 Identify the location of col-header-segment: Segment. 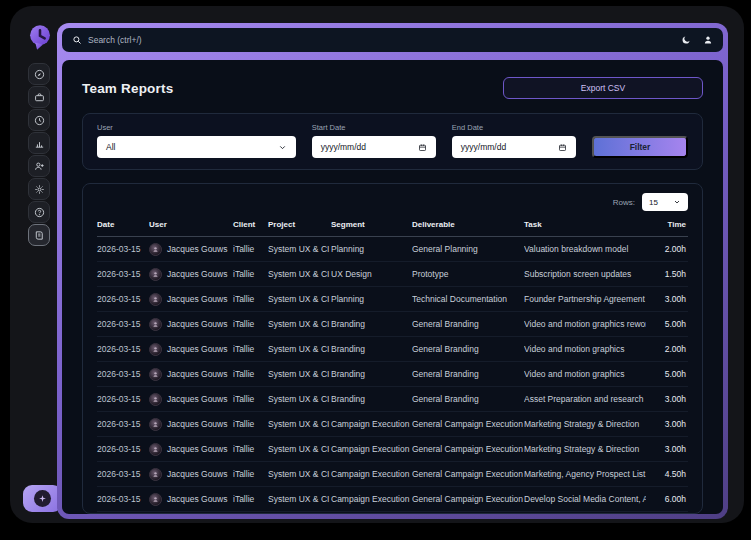
(372, 228).